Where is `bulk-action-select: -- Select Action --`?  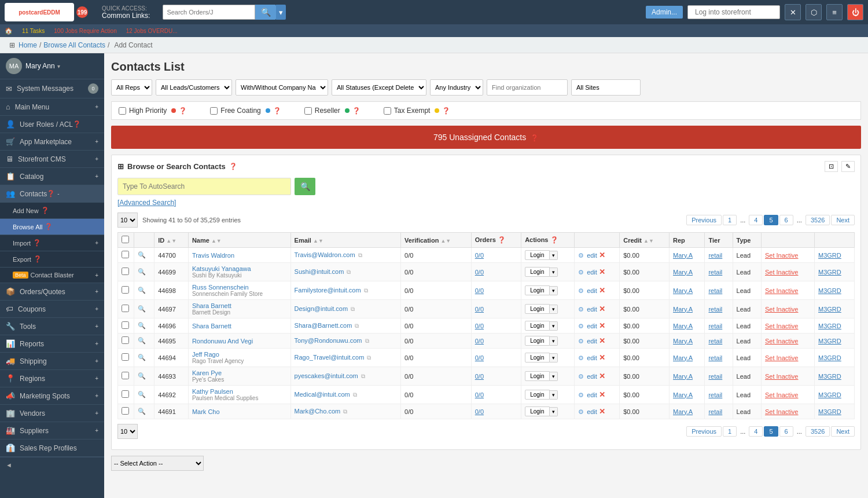
bulk-action-select: -- Select Action -- is located at coordinates (157, 463).